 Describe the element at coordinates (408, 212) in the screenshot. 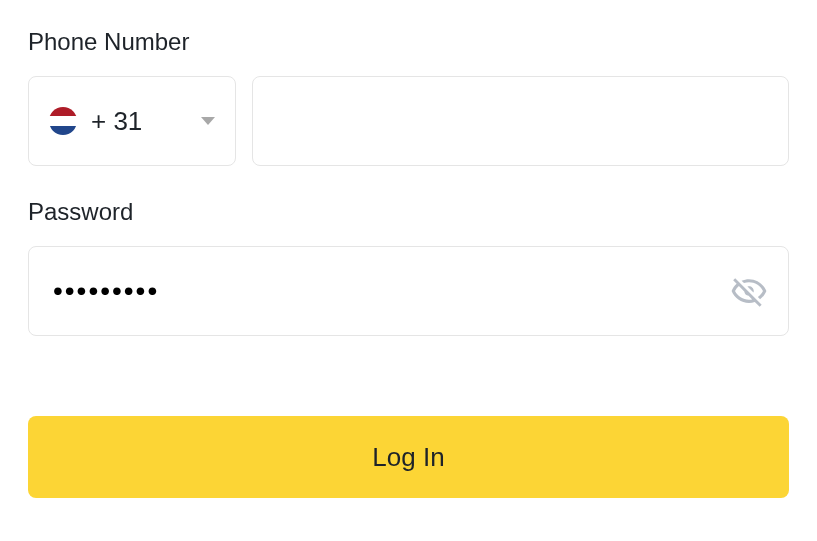

I see `password-label: Password` at that location.